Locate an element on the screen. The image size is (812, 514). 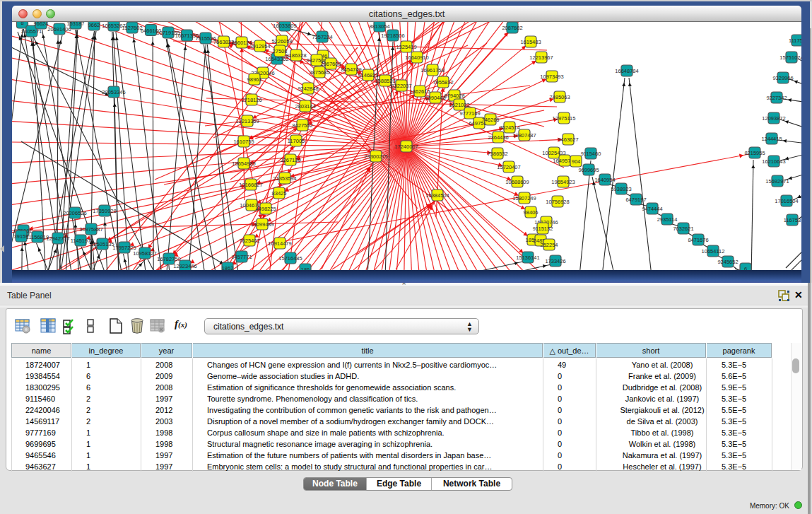
svg-text: 16914479 is located at coordinates (280, 243).